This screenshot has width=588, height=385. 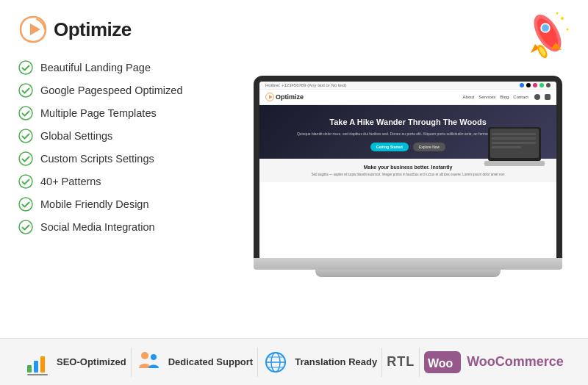 What do you see at coordinates (442, 362) in the screenshot?
I see `woocommerce-icon: Woo` at bounding box center [442, 362].